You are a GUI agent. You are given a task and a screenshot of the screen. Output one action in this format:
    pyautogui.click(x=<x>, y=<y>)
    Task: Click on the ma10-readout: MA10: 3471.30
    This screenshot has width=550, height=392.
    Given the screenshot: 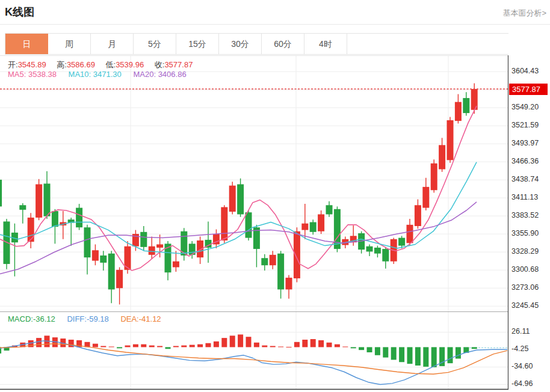 What is the action you would take?
    pyautogui.click(x=95, y=75)
    